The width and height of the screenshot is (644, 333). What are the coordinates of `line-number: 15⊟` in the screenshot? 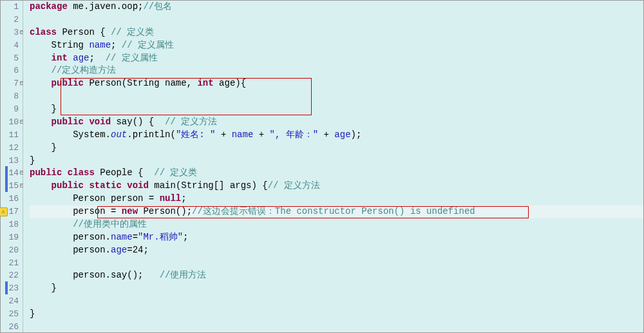 It's located at (10, 186).